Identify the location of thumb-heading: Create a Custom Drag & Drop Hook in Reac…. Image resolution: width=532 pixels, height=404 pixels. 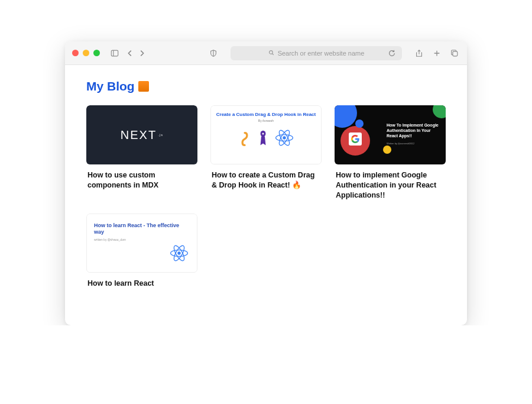
(266, 115).